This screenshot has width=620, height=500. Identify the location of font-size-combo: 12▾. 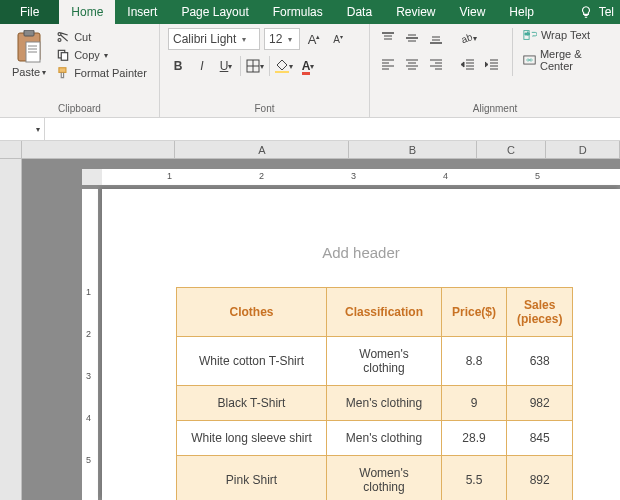
(282, 39).